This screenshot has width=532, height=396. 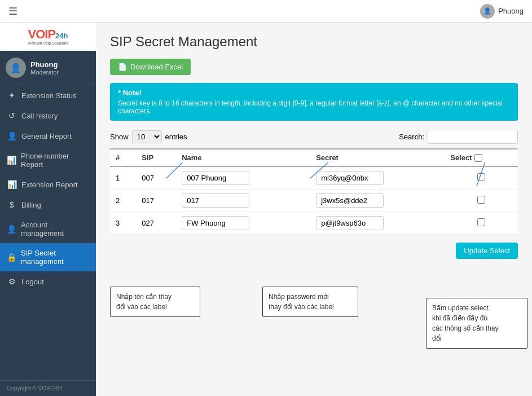 I want to click on col-secret: Secret, so click(x=377, y=158).